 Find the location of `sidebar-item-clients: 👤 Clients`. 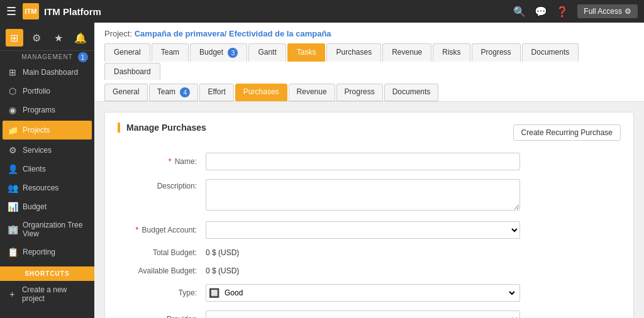

sidebar-item-clients: 👤 Clients is located at coordinates (47, 169).